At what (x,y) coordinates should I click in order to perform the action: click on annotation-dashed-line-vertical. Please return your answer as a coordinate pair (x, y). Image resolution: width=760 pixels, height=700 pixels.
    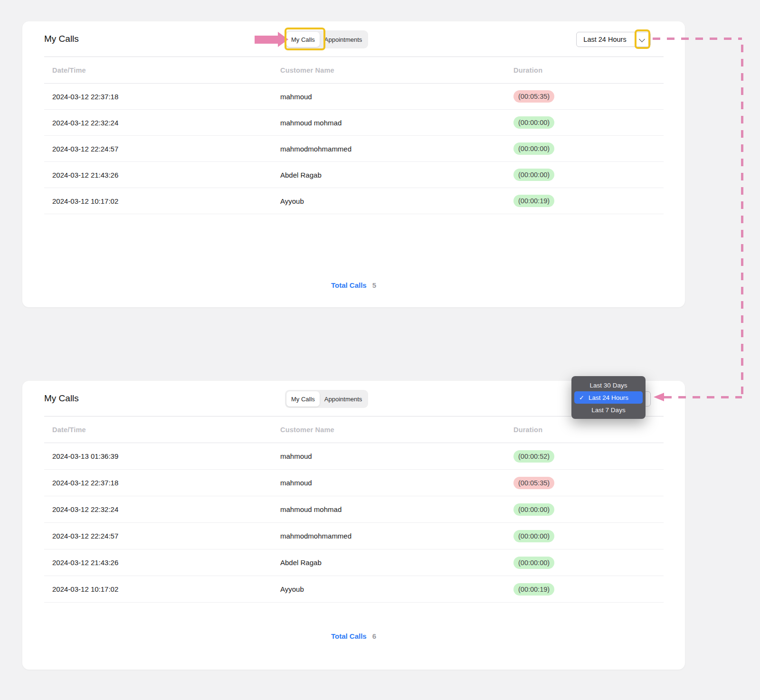
    Looking at the image, I should click on (742, 220).